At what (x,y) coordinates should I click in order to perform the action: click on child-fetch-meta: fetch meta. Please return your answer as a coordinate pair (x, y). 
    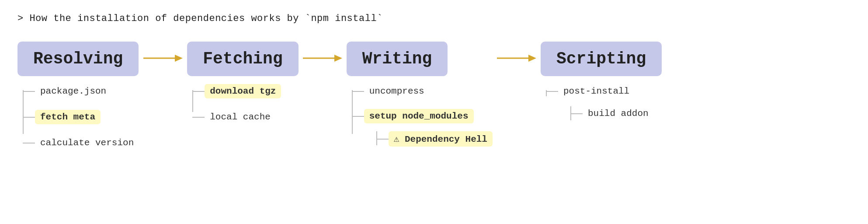
    Looking at the image, I should click on (68, 117).